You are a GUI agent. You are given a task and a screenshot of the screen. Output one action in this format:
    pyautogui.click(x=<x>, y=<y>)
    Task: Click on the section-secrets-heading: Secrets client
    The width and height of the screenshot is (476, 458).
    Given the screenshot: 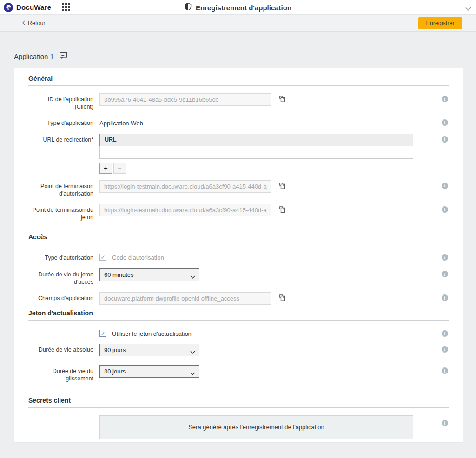 What is the action you would take?
    pyautogui.click(x=239, y=402)
    